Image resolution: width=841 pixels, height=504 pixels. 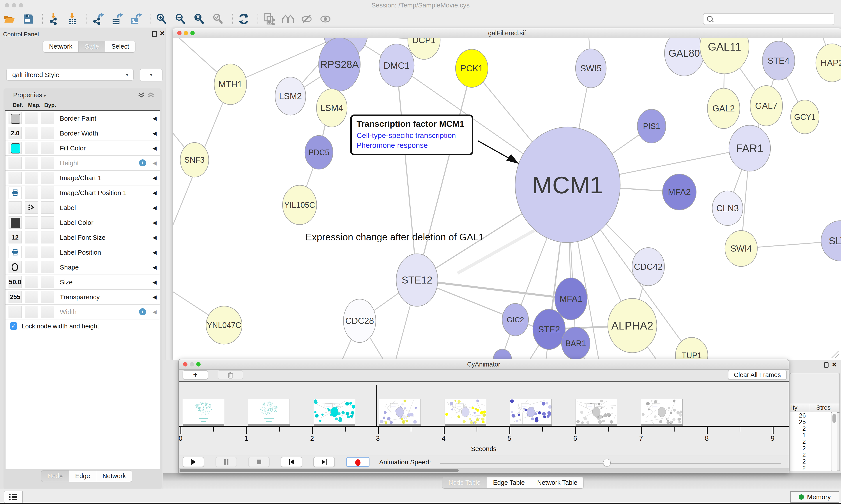 I want to click on timeline-scrollbar, so click(x=484, y=471).